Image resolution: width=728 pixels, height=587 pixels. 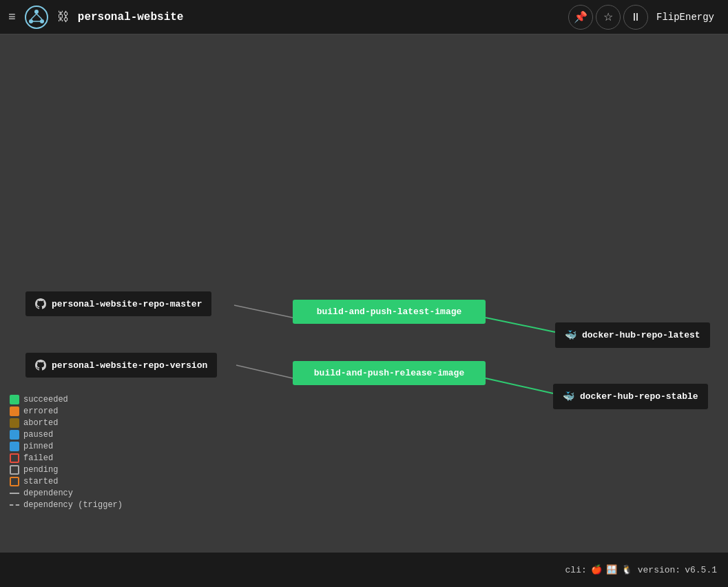 I want to click on pin-button: 📌, so click(x=581, y=17).